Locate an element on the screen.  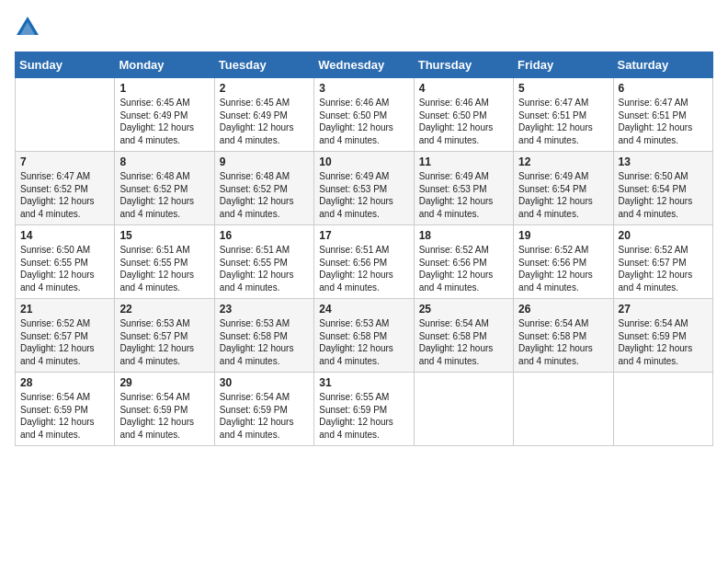
calendar-cell: 18Sunrise: 6:52 AM Sunset: 6:56 PM Dayli… is located at coordinates (463, 262).